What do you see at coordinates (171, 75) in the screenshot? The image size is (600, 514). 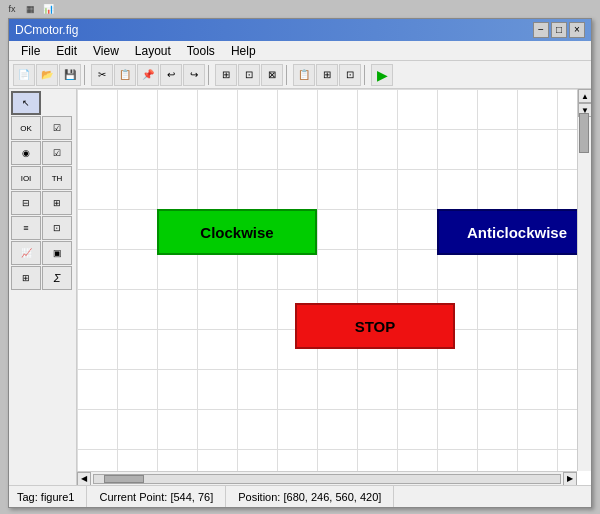 I see `toolbar-undo-btn: ↩` at bounding box center [171, 75].